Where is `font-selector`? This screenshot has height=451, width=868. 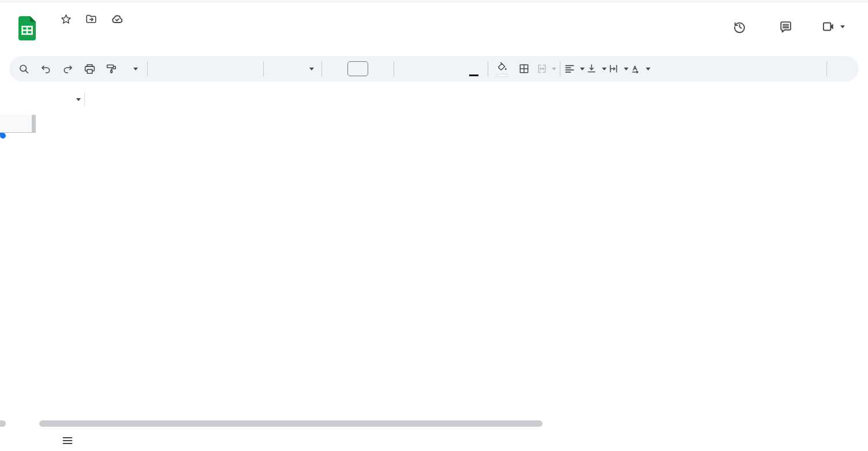 font-selector is located at coordinates (293, 69).